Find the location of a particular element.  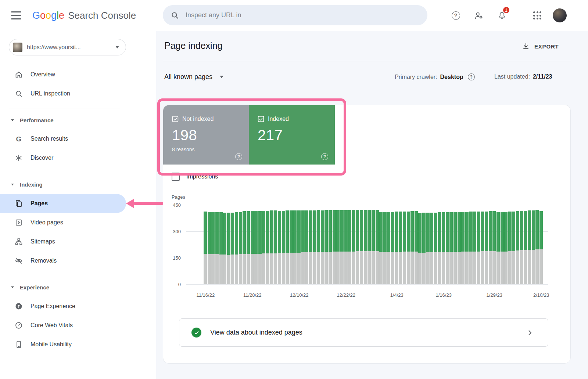

help-button: ? is located at coordinates (456, 15).